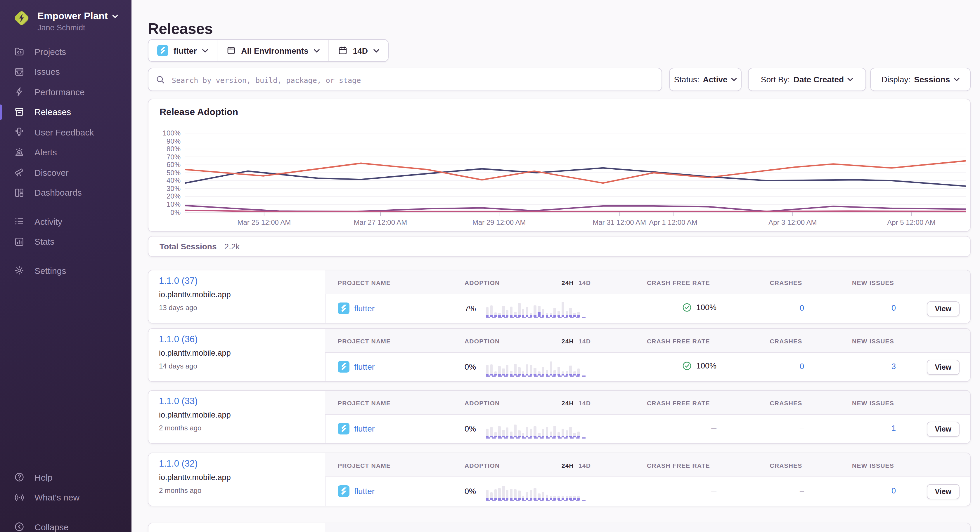  Describe the element at coordinates (237, 417) in the screenshot. I see `release-summary: 1.1.0 (33) io.planttv.mobile.app 2 month…` at that location.